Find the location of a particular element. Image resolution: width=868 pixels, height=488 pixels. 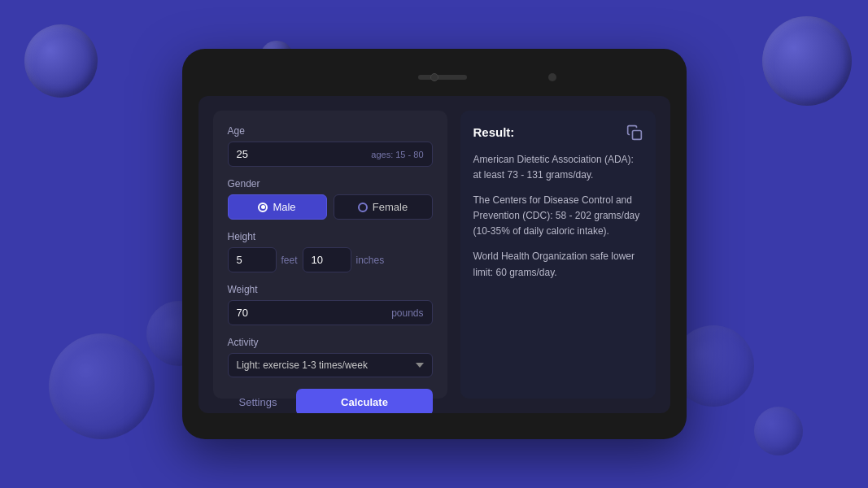

tablet-speaker is located at coordinates (443, 77).